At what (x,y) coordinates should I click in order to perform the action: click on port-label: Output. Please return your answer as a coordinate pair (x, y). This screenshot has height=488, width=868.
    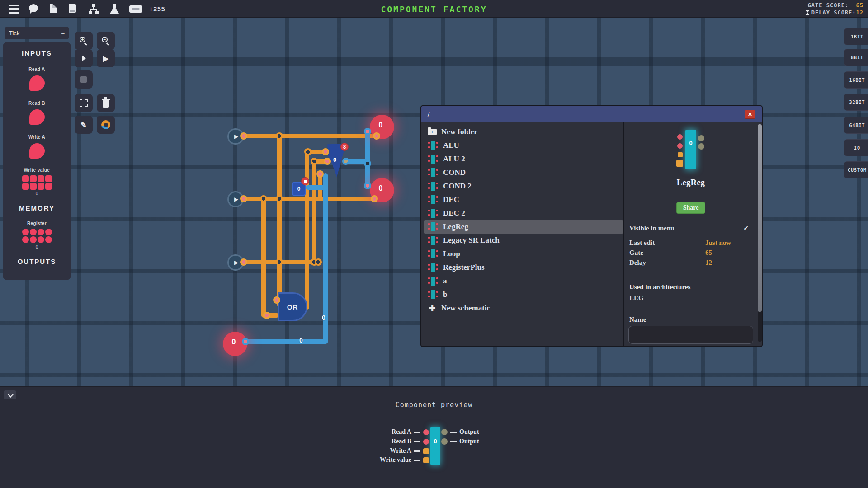
    Looking at the image, I should click on (469, 441).